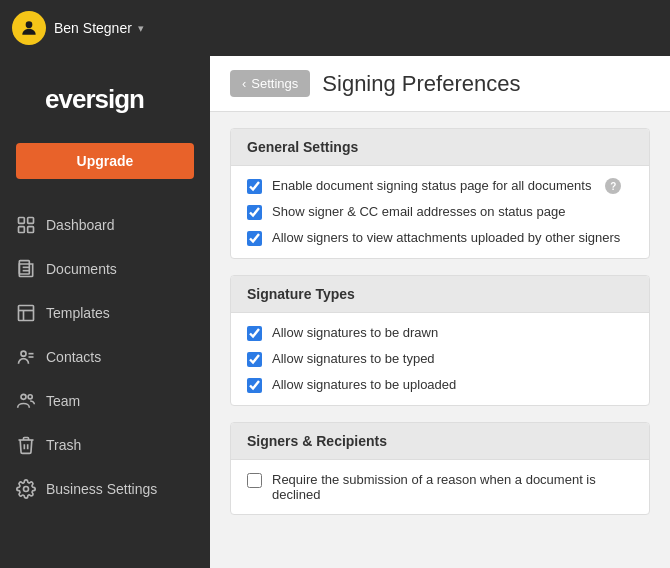 The image size is (670, 568). I want to click on sidebar-item-team: Team, so click(105, 401).